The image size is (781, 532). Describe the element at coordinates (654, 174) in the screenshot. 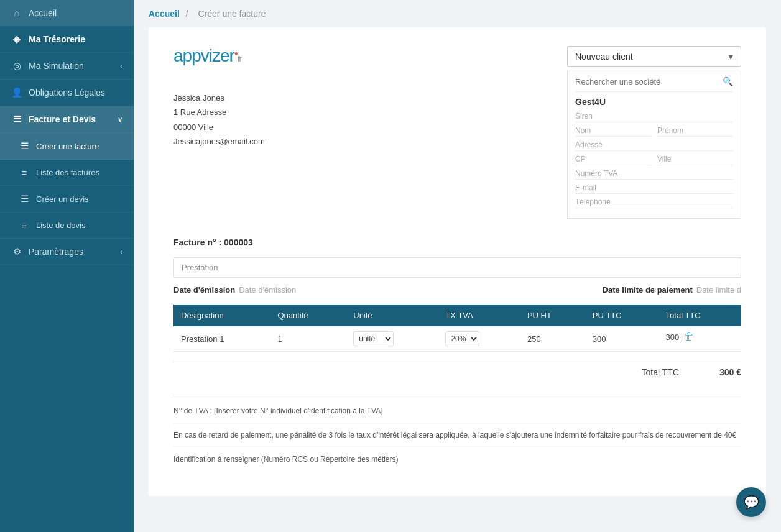

I see `client-tva-row: Numéro TVA` at that location.